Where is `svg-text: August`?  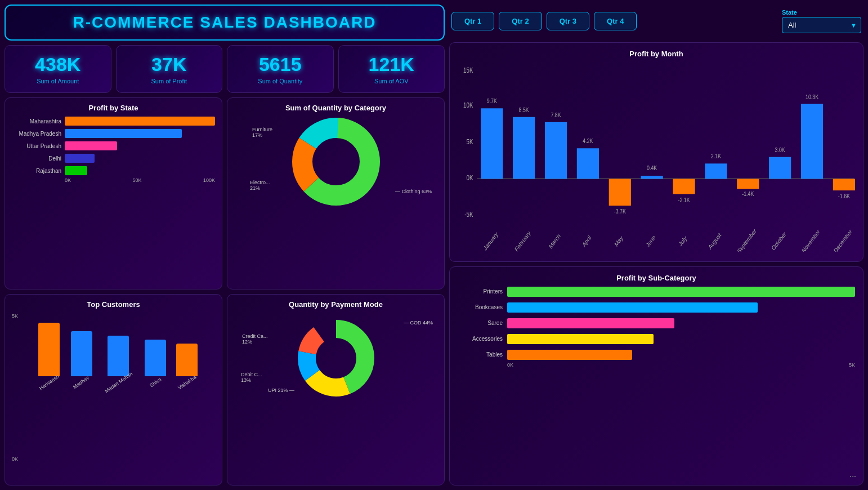
svg-text: August is located at coordinates (715, 241).